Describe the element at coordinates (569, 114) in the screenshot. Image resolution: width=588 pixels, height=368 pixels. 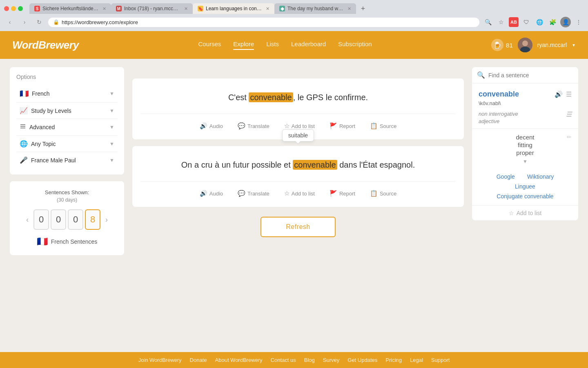
I see `pos-list-btn: ☰` at that location.